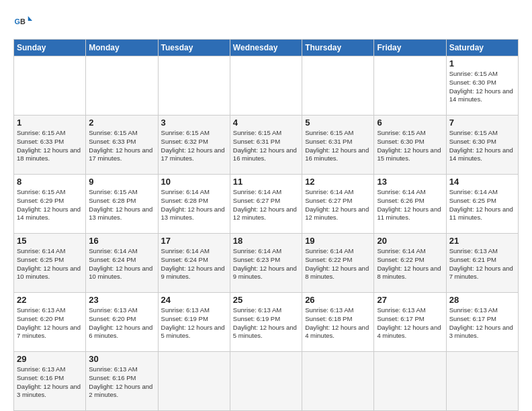  Describe the element at coordinates (23, 23) in the screenshot. I see `logo-icon: G B` at that location.